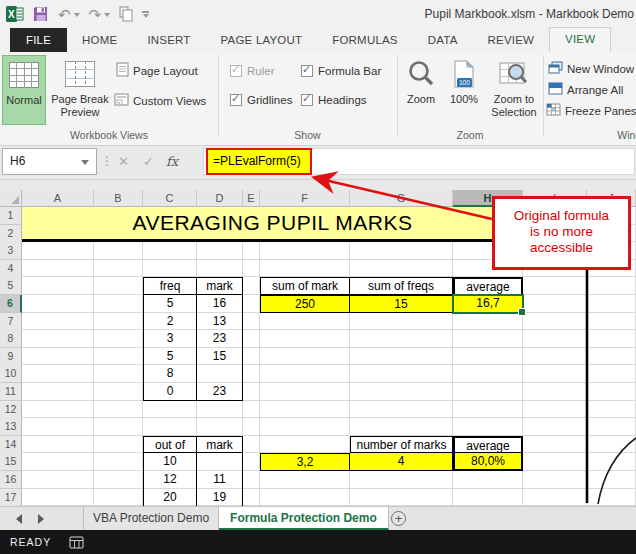  What do you see at coordinates (512, 40) in the screenshot?
I see `ribbon-tab-review: REVIEW` at bounding box center [512, 40].